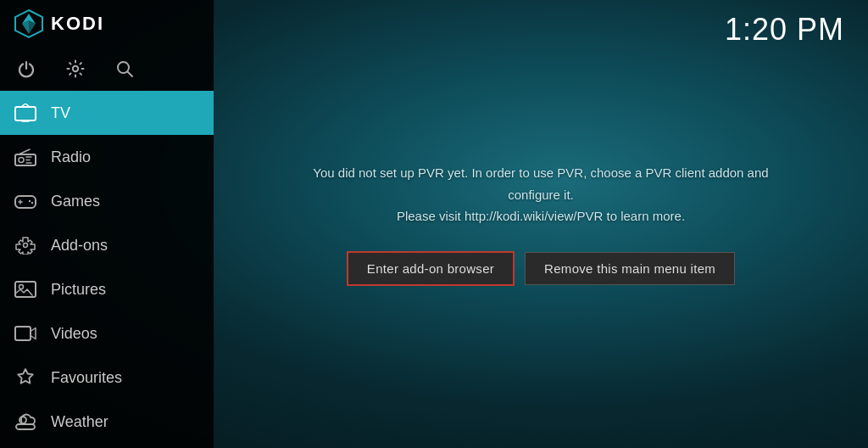  I want to click on pvr-message-line2: Please visit http://kodi.wiki/view/PVR t…, so click(541, 216).